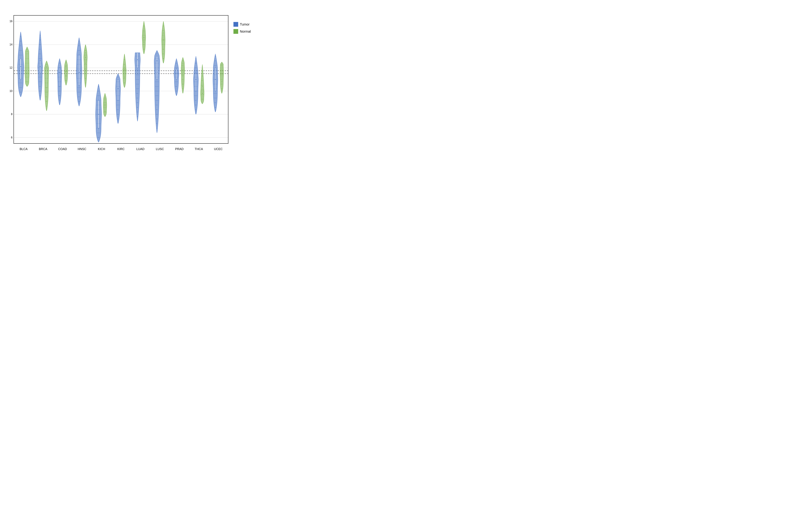 The width and height of the screenshot is (812, 507). I want to click on x-label: COAD, so click(62, 149).